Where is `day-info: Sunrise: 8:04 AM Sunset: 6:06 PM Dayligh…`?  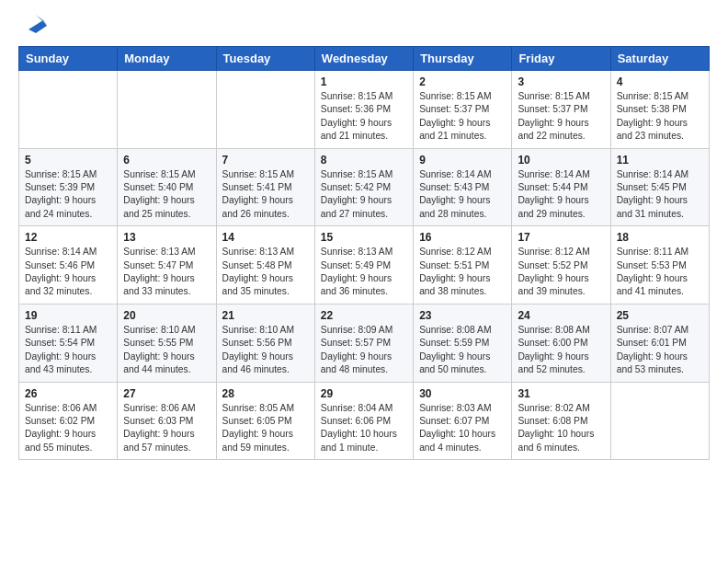 day-info: Sunrise: 8:04 AM Sunset: 6:06 PM Dayligh… is located at coordinates (364, 429).